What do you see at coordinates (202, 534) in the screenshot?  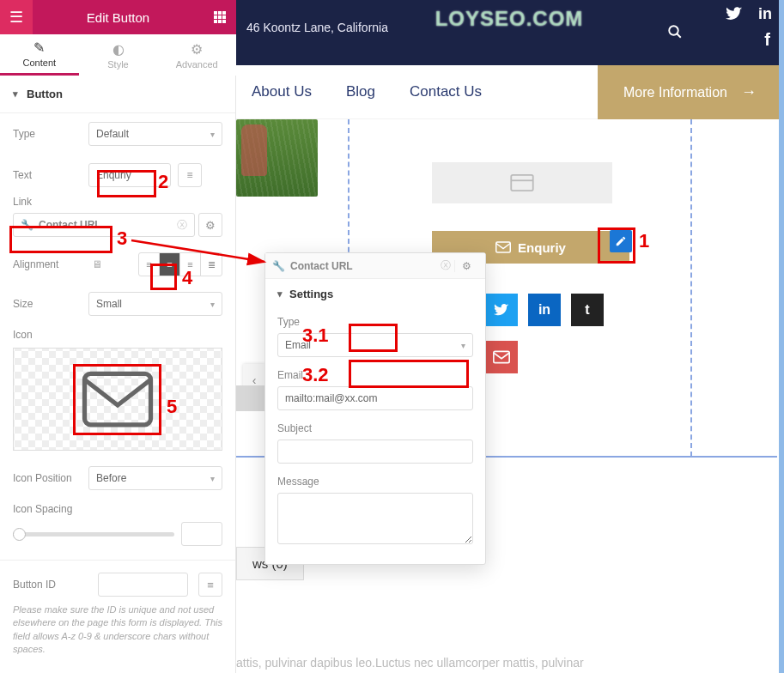 I see `icon-spacing-input` at bounding box center [202, 534].